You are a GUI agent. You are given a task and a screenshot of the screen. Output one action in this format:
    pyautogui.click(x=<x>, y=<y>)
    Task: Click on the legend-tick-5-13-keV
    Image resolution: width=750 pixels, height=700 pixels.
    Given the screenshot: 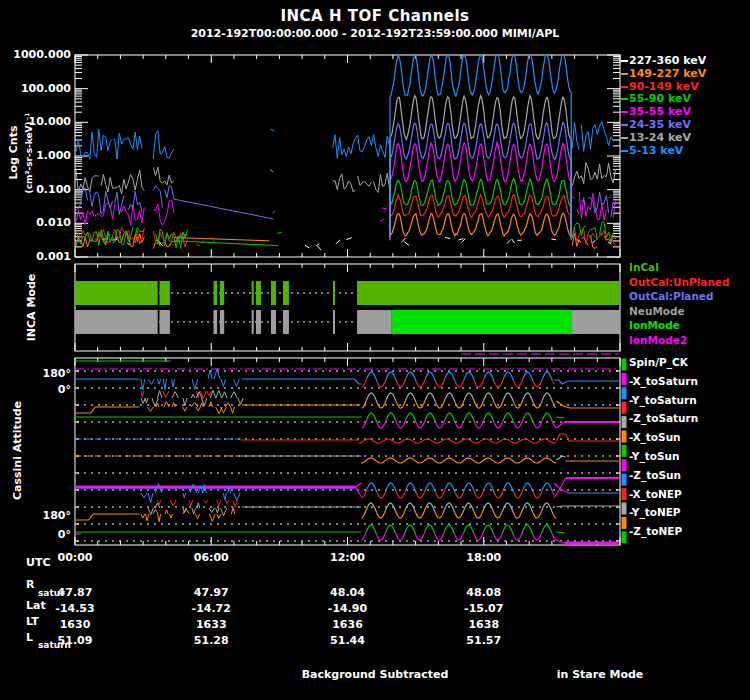 What is the action you would take?
    pyautogui.click(x=624, y=151)
    